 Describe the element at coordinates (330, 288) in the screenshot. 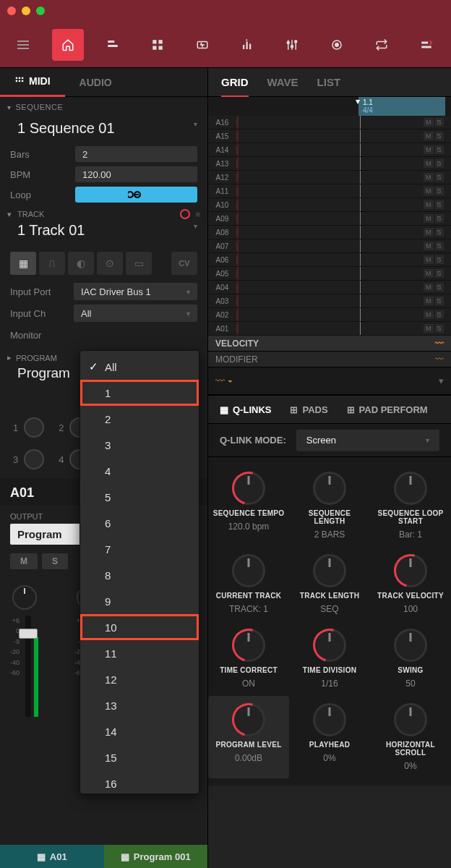

I see `grid-row: A04MS` at that location.